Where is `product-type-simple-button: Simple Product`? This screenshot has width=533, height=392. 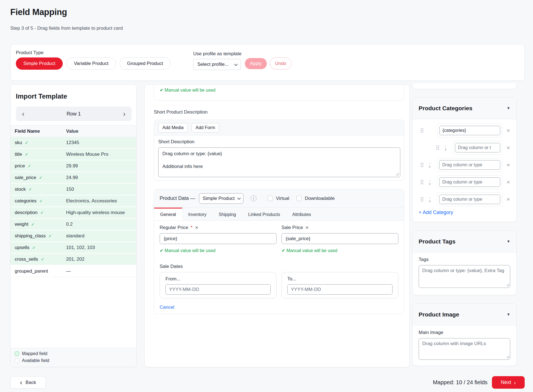 product-type-simple-button: Simple Product is located at coordinates (39, 64).